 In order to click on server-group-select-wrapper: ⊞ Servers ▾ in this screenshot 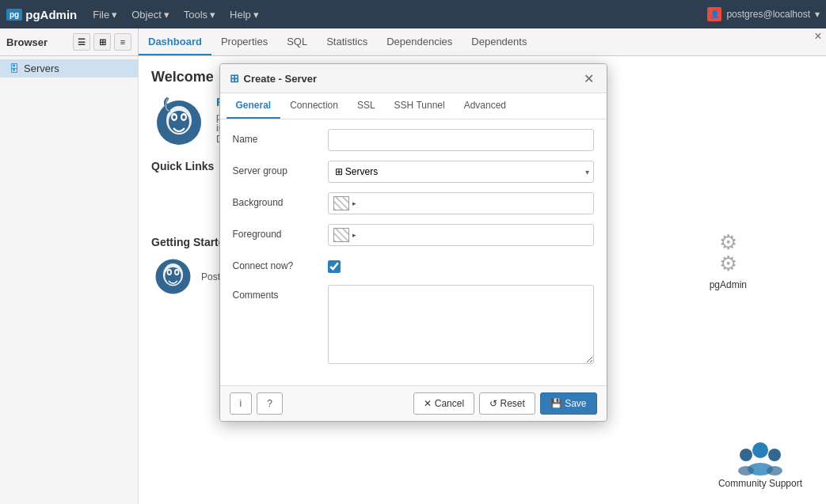, I will do `click(461, 172)`.